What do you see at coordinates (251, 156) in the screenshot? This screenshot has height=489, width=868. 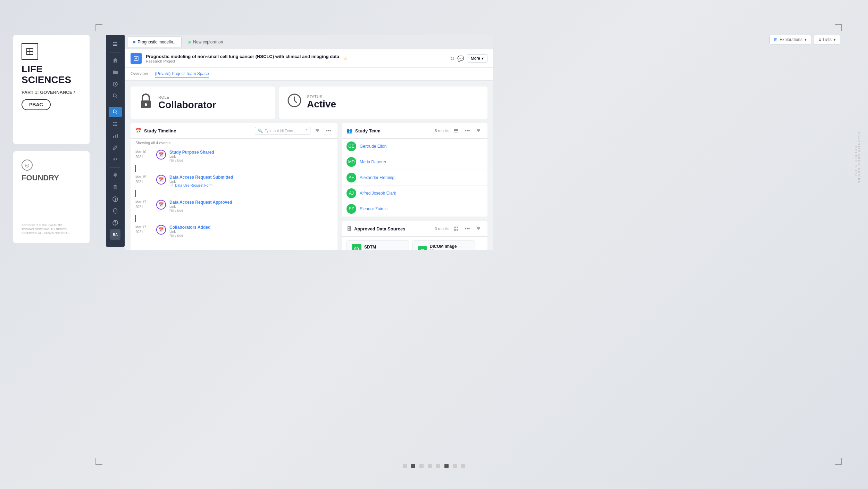 I see `event-1-link-label: Link` at bounding box center [251, 156].